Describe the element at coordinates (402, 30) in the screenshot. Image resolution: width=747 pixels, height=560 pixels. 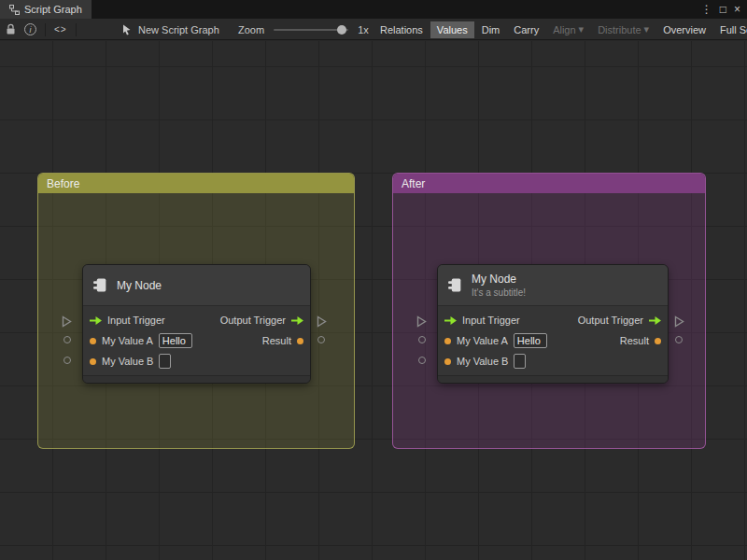
I see `relations-button: Relations` at that location.